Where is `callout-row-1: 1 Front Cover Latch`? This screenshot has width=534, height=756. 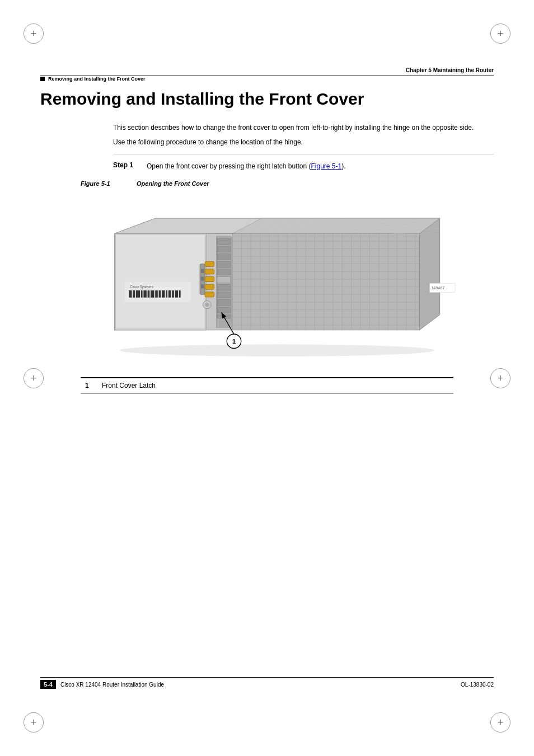 callout-row-1: 1 Front Cover Latch is located at coordinates (267, 386).